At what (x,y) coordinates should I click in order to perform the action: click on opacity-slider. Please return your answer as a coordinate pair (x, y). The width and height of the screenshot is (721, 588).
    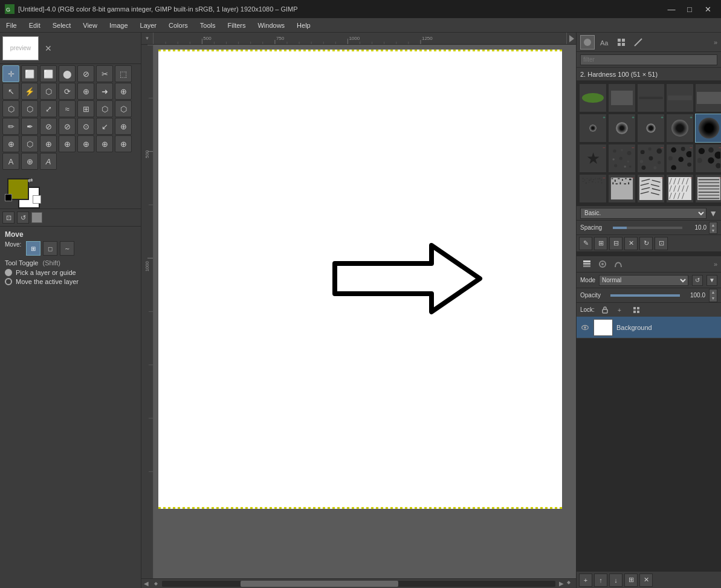
    Looking at the image, I should click on (645, 296).